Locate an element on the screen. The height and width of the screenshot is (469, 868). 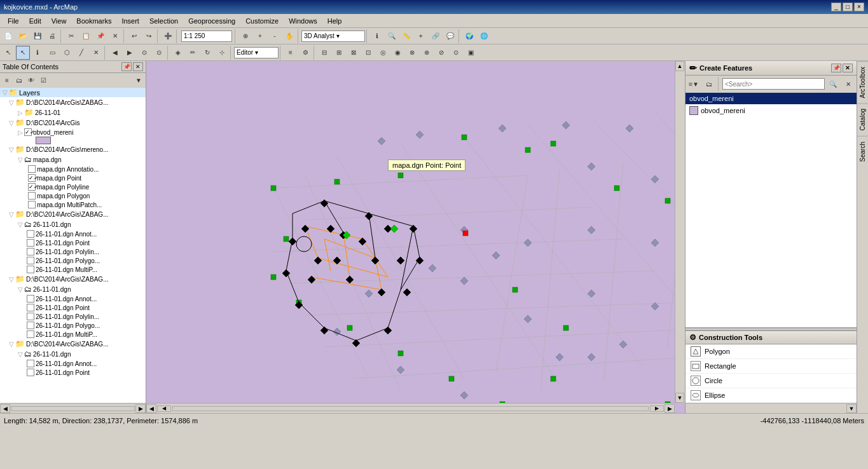
toc-group-mereno: ▽ 📁 D:\BC\2014\ArcGis\mereno... is located at coordinates (72, 149).